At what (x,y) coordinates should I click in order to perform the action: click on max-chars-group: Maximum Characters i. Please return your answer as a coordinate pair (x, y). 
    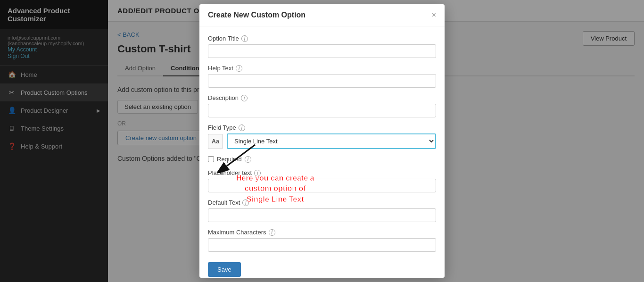
    Looking at the image, I should click on (322, 241).